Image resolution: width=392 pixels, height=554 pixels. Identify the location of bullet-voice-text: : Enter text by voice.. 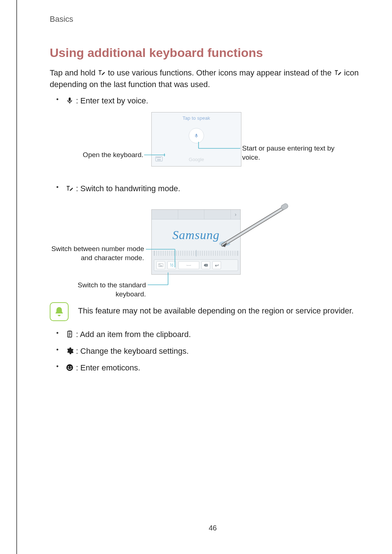
(112, 101).